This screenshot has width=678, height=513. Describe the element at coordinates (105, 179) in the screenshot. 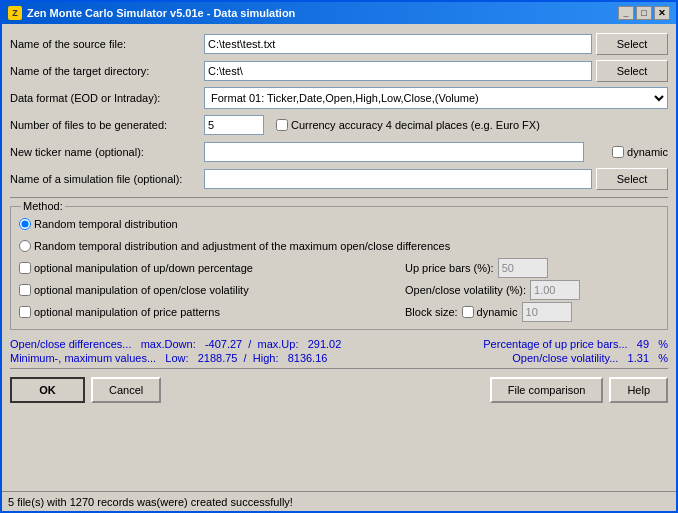

I see `simulation-file-label: Name of a simulation file (optional):` at that location.